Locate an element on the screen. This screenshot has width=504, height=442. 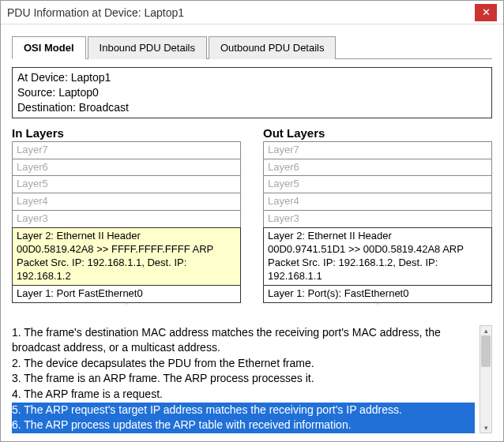
tab-outbound-pdu: Outbound PDU Details is located at coordinates (273, 47).